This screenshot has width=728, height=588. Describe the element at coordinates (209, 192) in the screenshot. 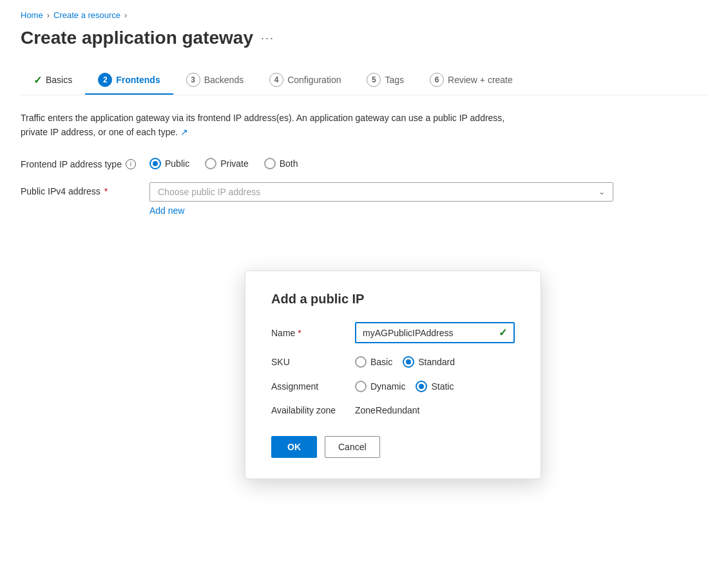

I see `public-ipv4-placeholder: Choose public IP address` at that location.